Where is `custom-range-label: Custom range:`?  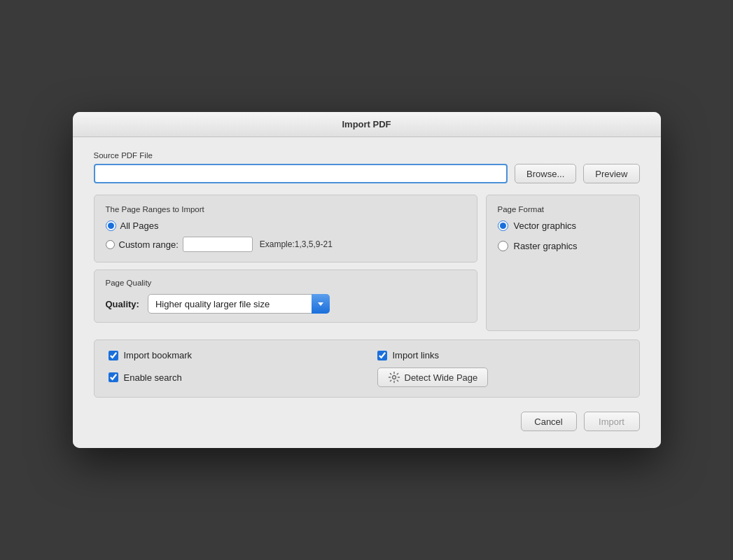 custom-range-label: Custom range: is located at coordinates (148, 245).